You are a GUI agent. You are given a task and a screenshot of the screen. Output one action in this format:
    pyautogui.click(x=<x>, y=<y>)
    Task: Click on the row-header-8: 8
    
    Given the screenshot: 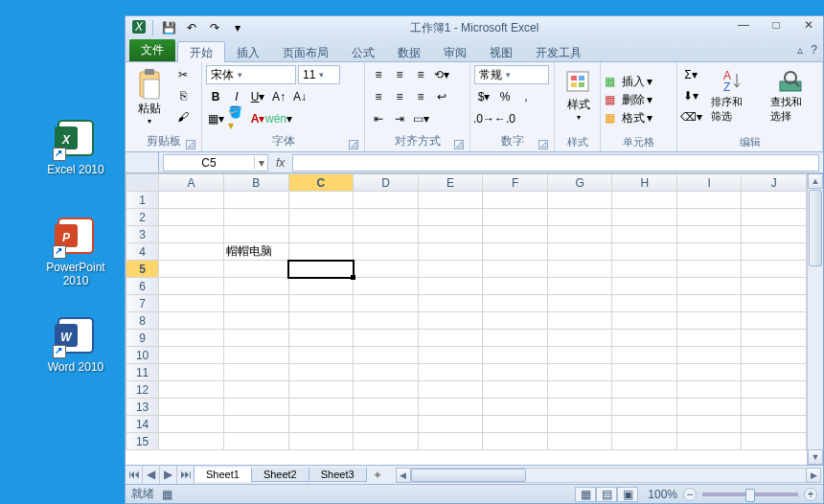 What is the action you would take?
    pyautogui.click(x=143, y=321)
    